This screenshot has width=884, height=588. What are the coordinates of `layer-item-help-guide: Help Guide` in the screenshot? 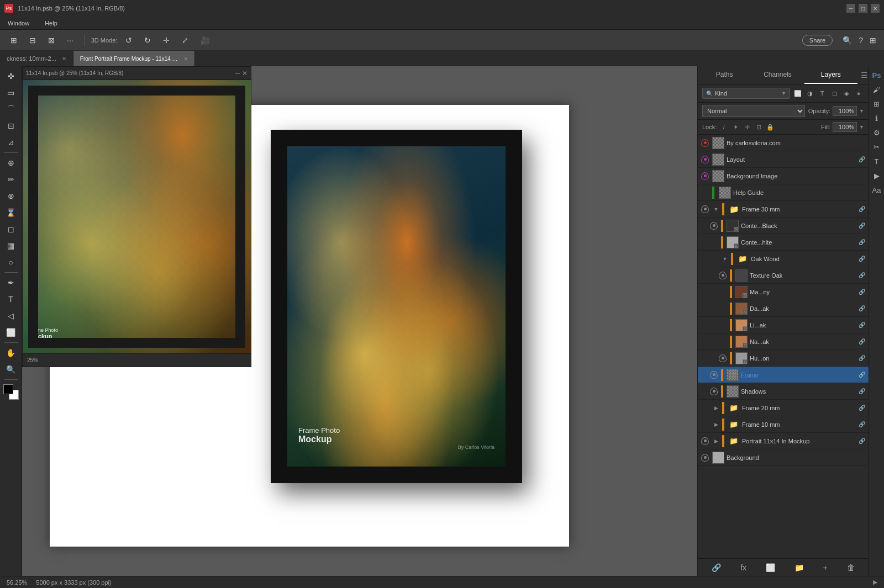 It's located at (783, 193).